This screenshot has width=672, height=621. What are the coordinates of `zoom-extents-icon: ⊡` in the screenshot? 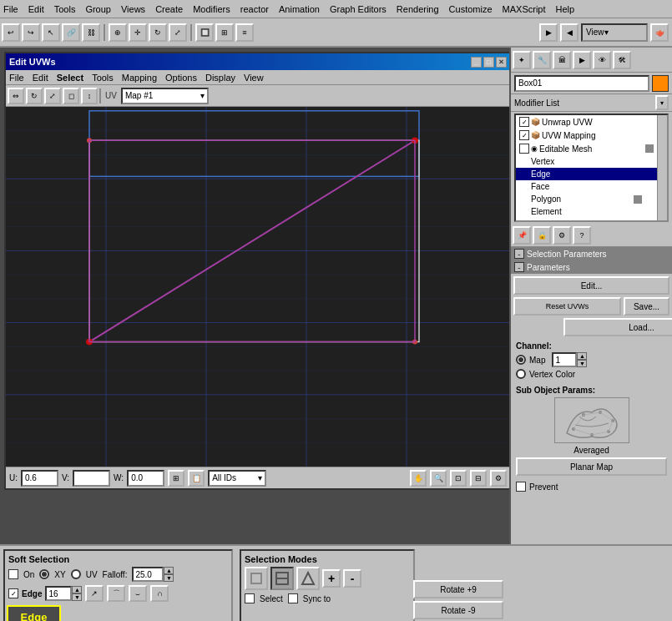 It's located at (458, 478).